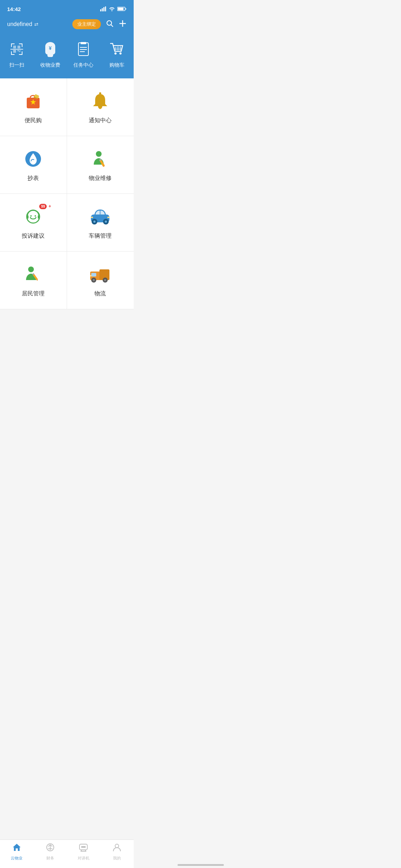 This screenshot has height=868, width=401. What do you see at coordinates (33, 294) in the screenshot?
I see `resident-label: 居民管理` at bounding box center [33, 294].